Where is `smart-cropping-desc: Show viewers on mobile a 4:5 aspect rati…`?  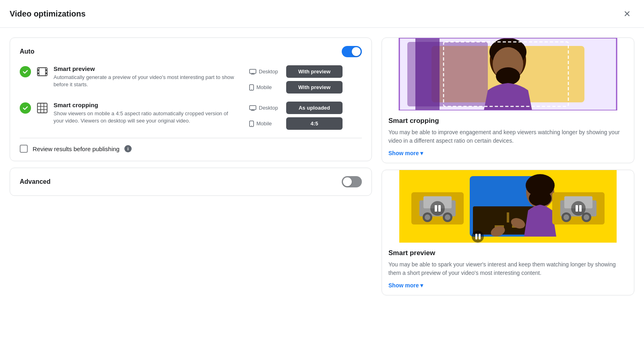
smart-cropping-desc: Show viewers on mobile a 4:5 aspect rati… is located at coordinates (147, 117).